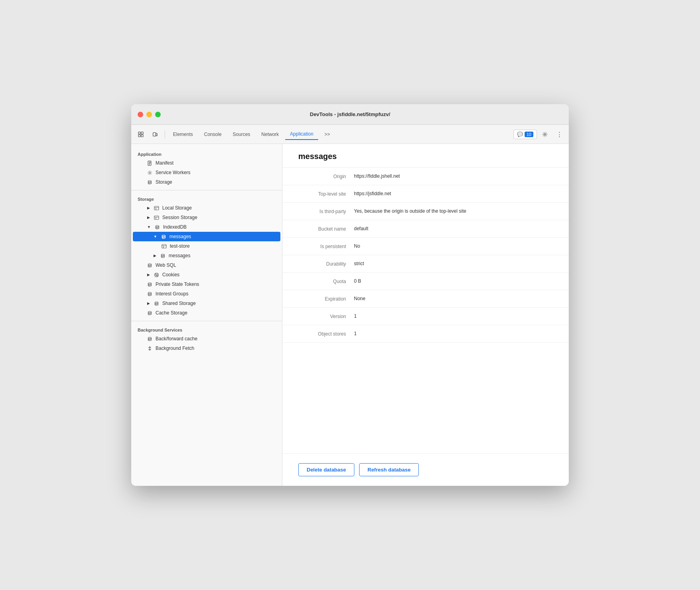 Image resolution: width=700 pixels, height=590 pixels. I want to click on sidebar-item-local-storage: ▶ Local Storage, so click(207, 208).